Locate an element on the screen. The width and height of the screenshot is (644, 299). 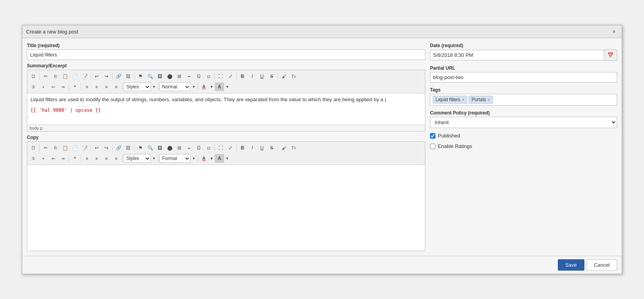
bg-color-dropdown: ▼ is located at coordinates (227, 87).